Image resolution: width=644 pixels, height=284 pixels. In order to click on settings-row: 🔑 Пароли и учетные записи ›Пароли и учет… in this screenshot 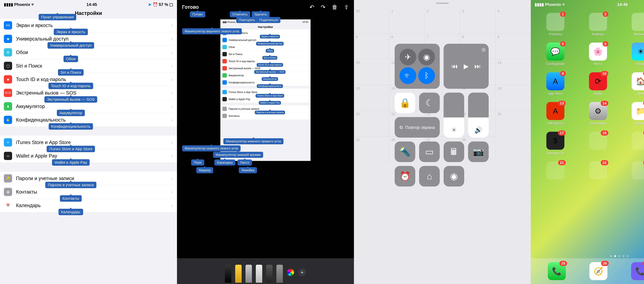, I will do `click(88, 178)`.